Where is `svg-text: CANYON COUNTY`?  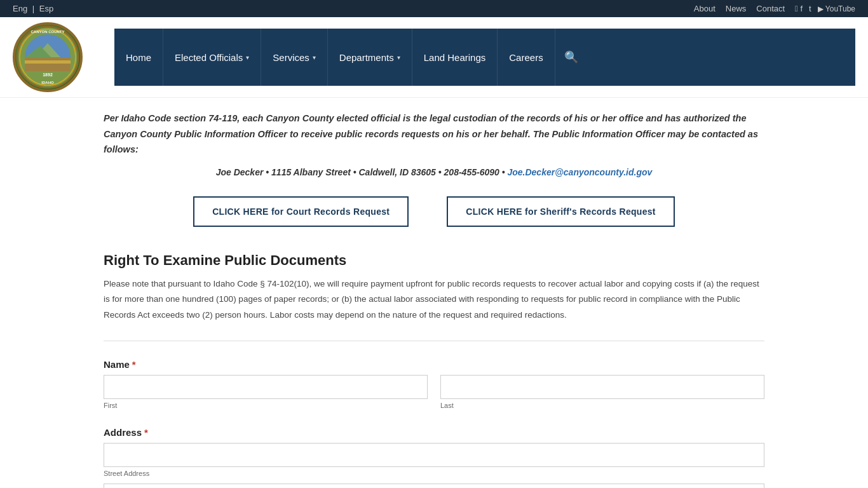 svg-text: CANYON COUNTY is located at coordinates (47, 32).